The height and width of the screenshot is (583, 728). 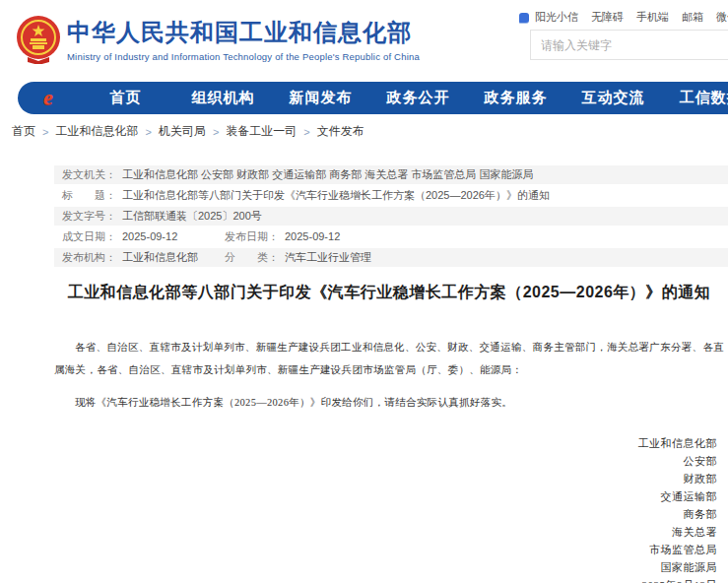 What do you see at coordinates (524, 18) in the screenshot?
I see `chat-assistant-icon` at bounding box center [524, 18].